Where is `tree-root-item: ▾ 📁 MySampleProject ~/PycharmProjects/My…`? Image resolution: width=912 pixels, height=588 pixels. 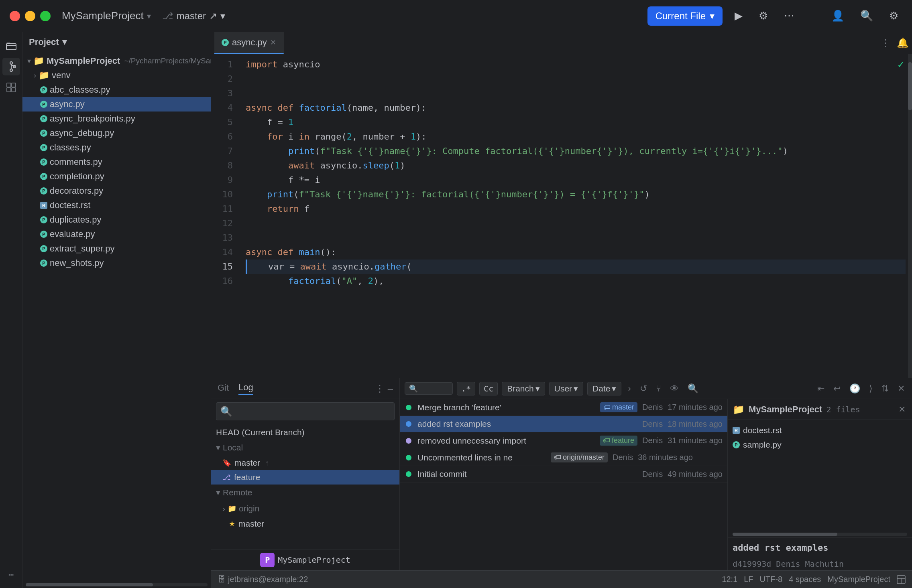 tree-root-item: ▾ 📁 MySampleProject ~/PycharmProjects/My… is located at coordinates (116, 61).